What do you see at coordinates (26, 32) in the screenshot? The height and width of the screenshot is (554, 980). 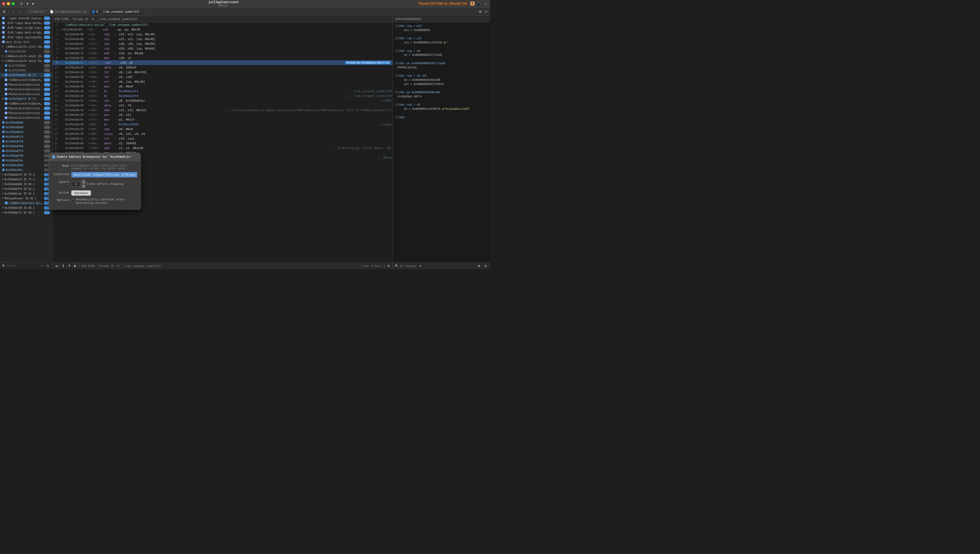 I see `list-item: i _ZL45_logos_meta_orig$_ungrouped$AADev…` at bounding box center [26, 32].